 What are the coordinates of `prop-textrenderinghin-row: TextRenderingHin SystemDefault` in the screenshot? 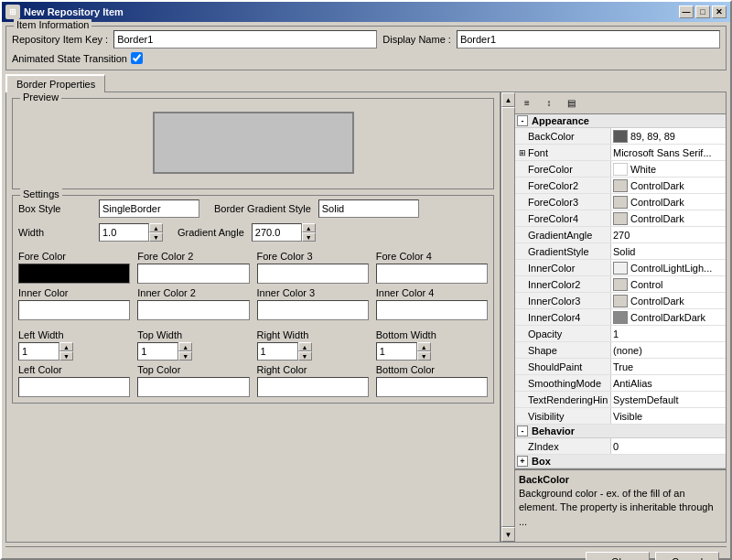 It's located at (620, 400).